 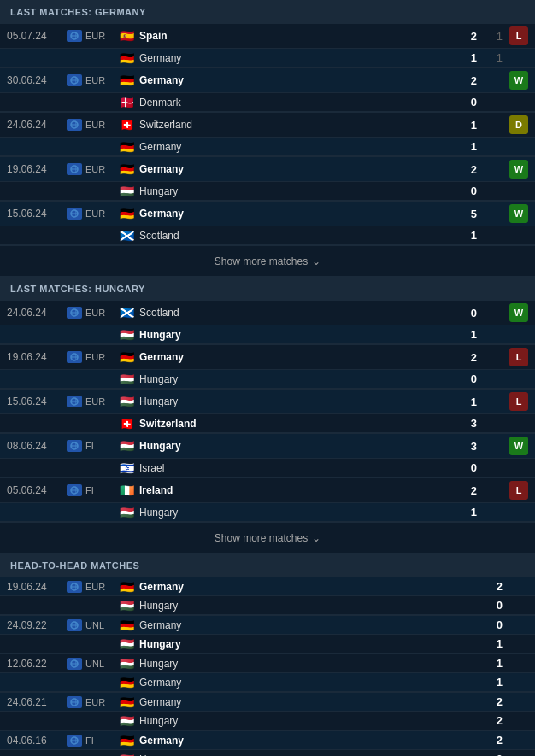 I want to click on section-header-hungary: LAST MATCHES: HUNGARY, so click(x=268, y=289).